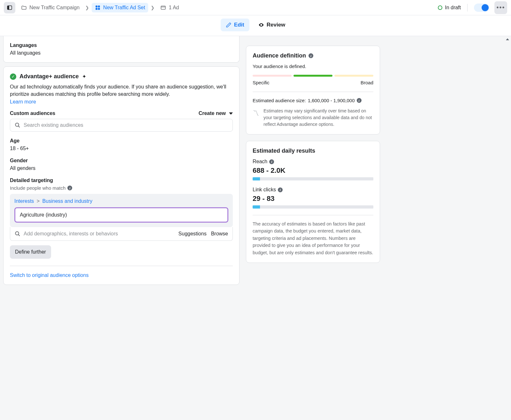 The image size is (511, 420). Describe the element at coordinates (313, 202) in the screenshot. I see `daily-results-card: Estimated daily results Reach i 688 - 2.…` at that location.